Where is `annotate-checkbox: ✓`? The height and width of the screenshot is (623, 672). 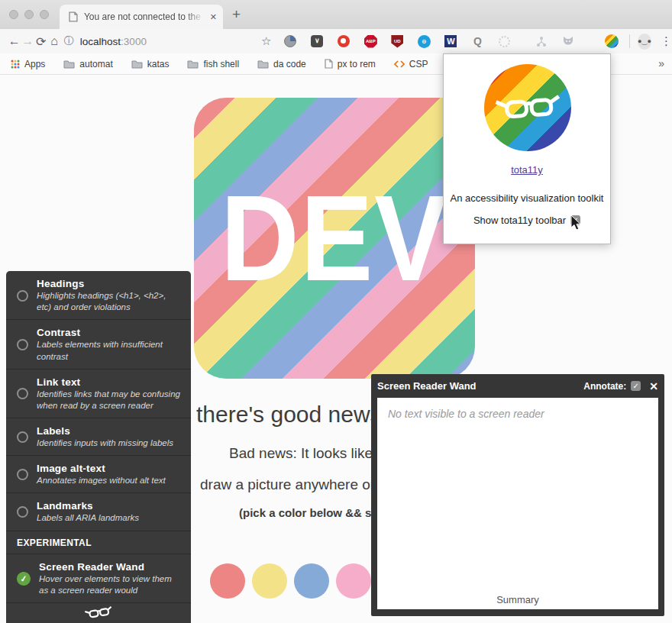 annotate-checkbox: ✓ is located at coordinates (635, 386).